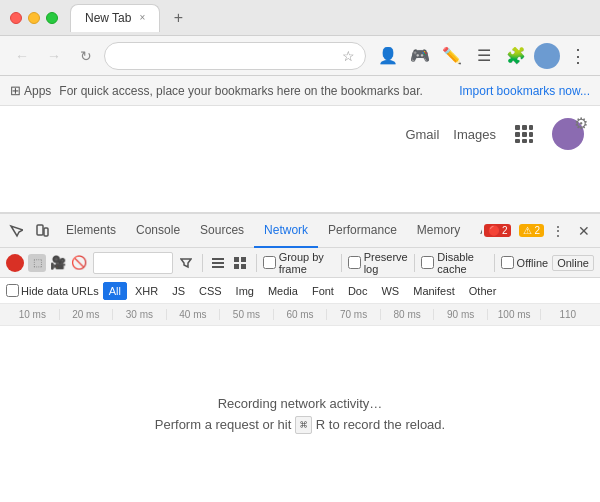 The width and height of the screenshot is (600, 502). I want to click on preserve-log-checkbox: Preserve log, so click(378, 263).